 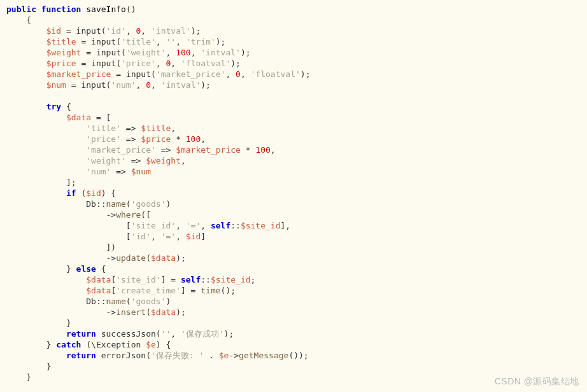 I want to click on keyword: public, so click(x=22, y=9).